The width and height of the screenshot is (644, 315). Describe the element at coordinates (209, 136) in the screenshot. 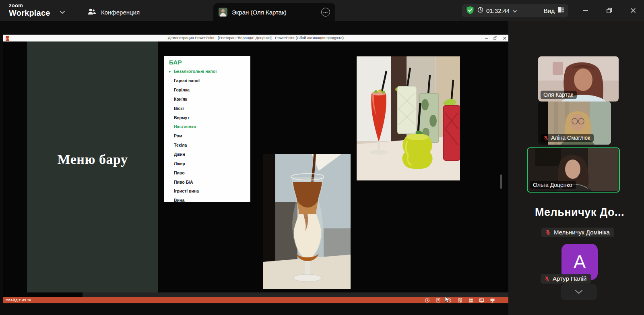

I see `bar-menu-list: ▸Безалкогольні напої Гарячі напої Горілк…` at that location.